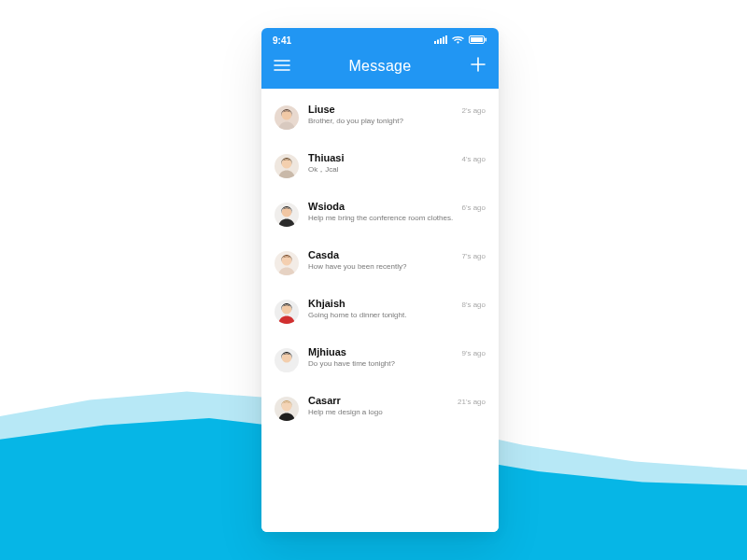 The height and width of the screenshot is (560, 747). I want to click on conversation-row: Khjaish 8's ago Going home to dinner ton…, so click(380, 311).